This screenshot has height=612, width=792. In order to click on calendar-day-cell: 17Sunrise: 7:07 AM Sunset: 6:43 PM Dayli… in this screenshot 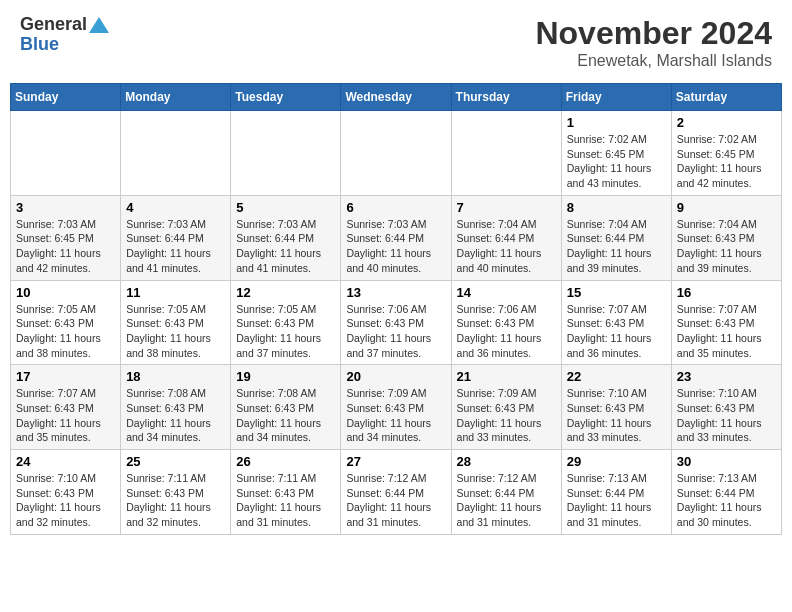, I will do `click(66, 408)`.